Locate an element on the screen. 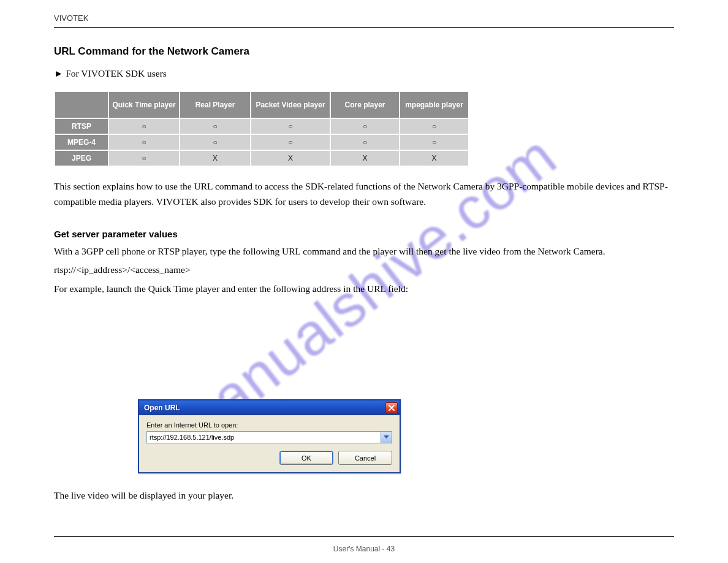  table-header: Quick Time player is located at coordinates (144, 105).